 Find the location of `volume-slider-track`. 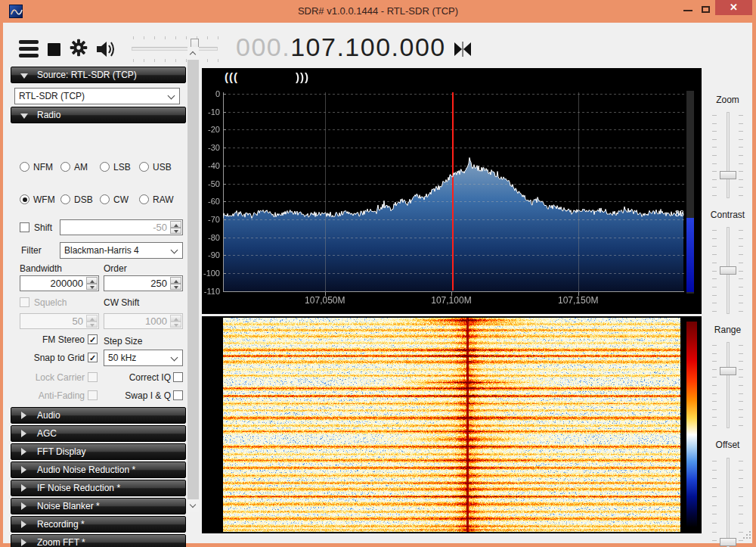

volume-slider-track is located at coordinates (175, 48).